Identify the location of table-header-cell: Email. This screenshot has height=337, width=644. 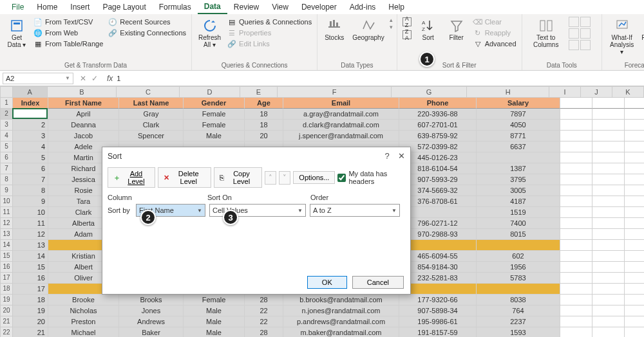
(341, 103).